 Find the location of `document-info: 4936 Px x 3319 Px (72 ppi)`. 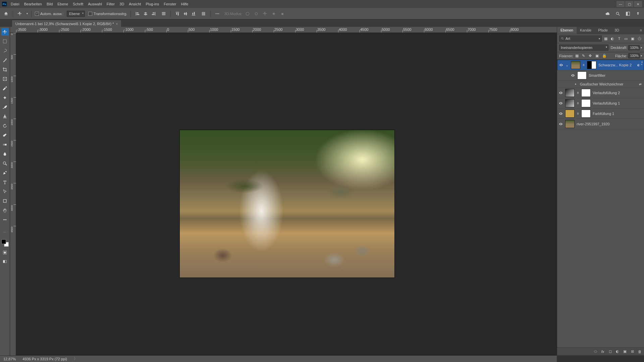

document-info: 4936 Px x 3319 Px (72 ppi) is located at coordinates (45, 359).